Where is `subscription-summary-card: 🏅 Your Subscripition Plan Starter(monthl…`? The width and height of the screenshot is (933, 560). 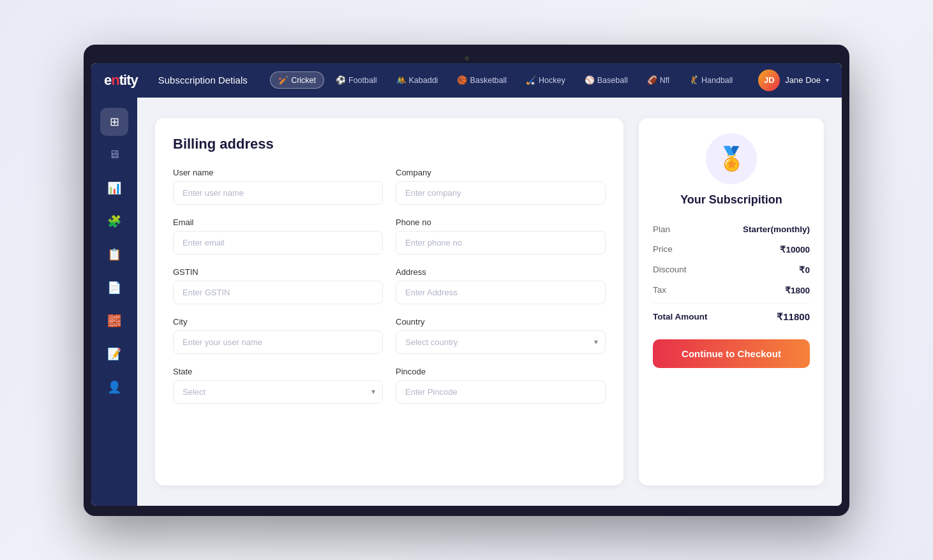 subscription-summary-card: 🏅 Your Subscripition Plan Starter(monthl… is located at coordinates (731, 302).